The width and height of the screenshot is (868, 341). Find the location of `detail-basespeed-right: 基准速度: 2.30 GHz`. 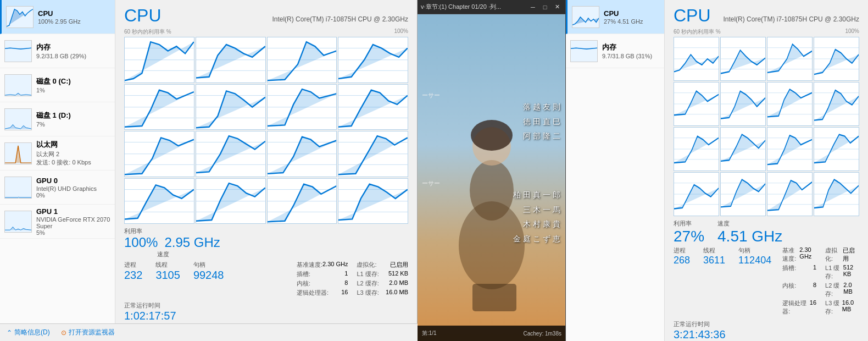

detail-basespeed-right: 基准速度: 2.30 GHz is located at coordinates (799, 255).